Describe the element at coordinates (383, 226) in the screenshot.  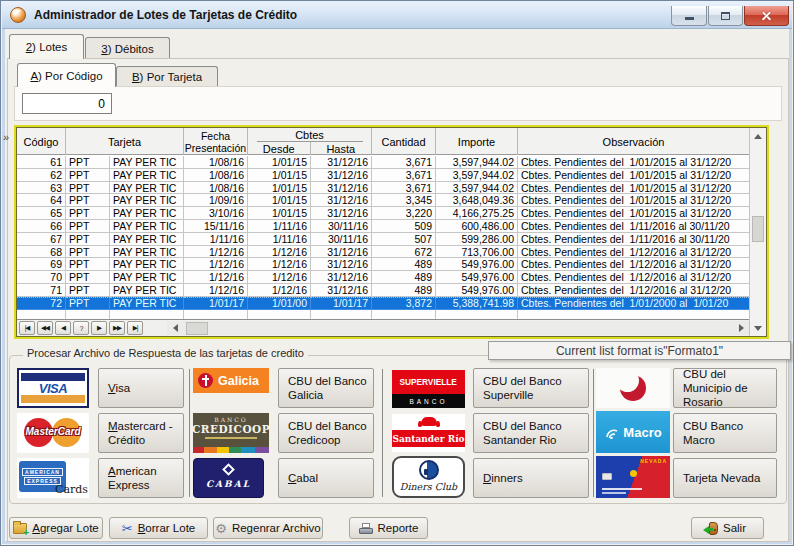
I see `table-row: 66 PPT PAY PER TIC 15/11/16 1/11/16 30/1…` at that location.